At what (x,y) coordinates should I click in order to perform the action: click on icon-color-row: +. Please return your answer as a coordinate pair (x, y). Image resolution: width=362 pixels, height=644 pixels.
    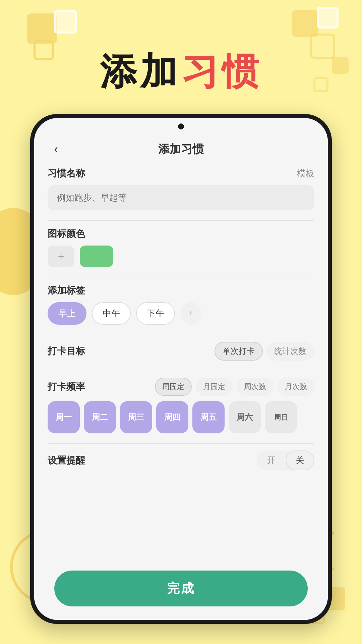
    Looking at the image, I should click on (181, 256).